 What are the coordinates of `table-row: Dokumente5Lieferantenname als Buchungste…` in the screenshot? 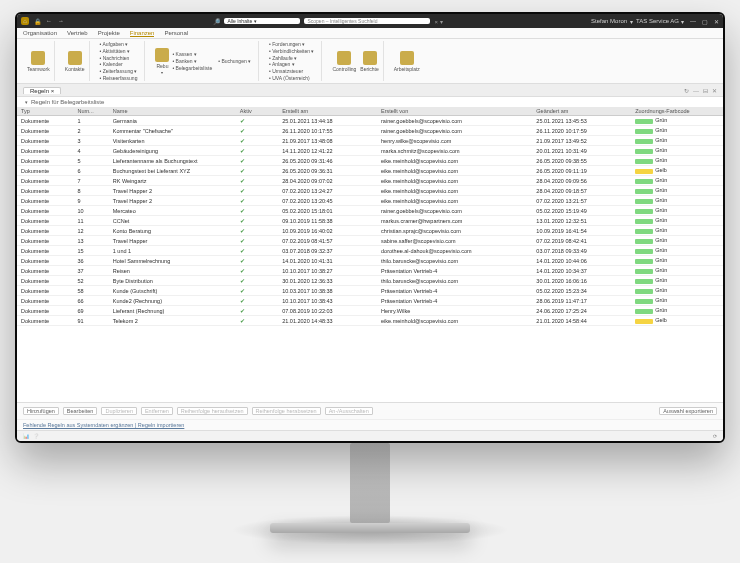 It's located at (370, 161).